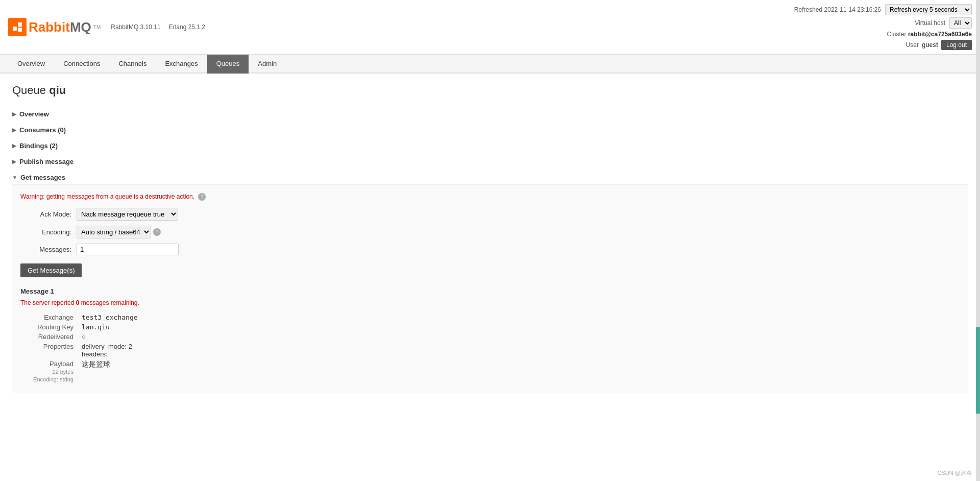 The height and width of the screenshot is (481, 980). What do you see at coordinates (54, 27) in the screenshot?
I see `logo: RabbitMQ TM` at bounding box center [54, 27].